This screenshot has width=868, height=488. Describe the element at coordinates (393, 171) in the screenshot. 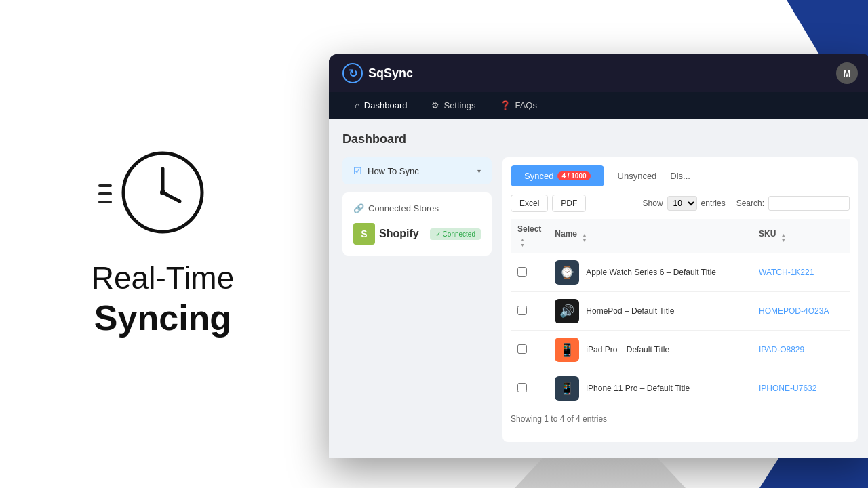

I see `how-to-sync-label: How To Sync` at that location.